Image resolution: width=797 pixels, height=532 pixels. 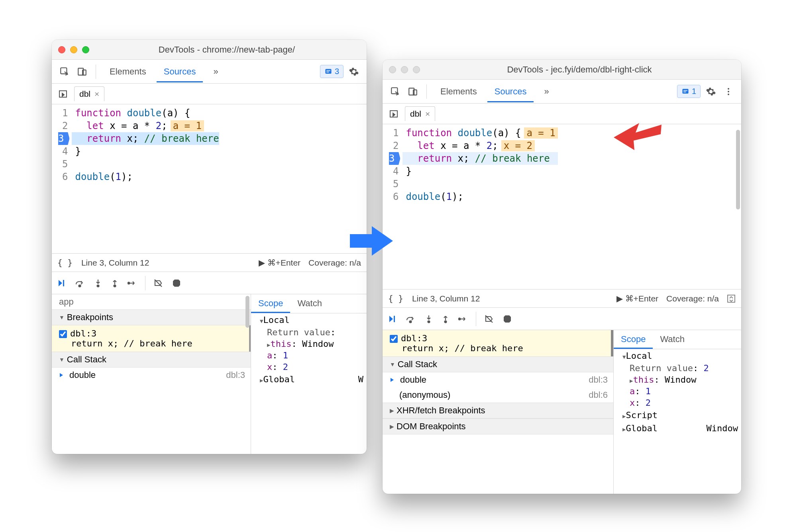 What do you see at coordinates (728, 92) in the screenshot?
I see `kebab-menu-icon` at bounding box center [728, 92].